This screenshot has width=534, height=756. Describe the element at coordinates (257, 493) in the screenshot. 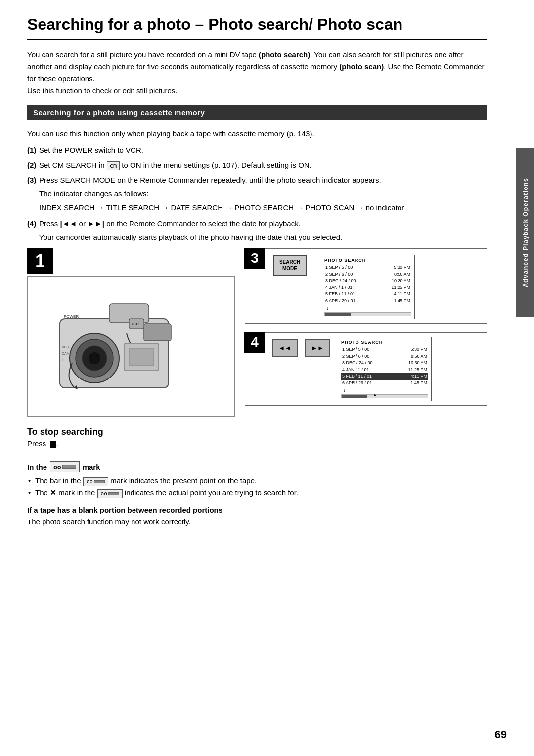

I see `mark-bullet-2: The ✕ mark in the oo indicates the actua…` at that location.